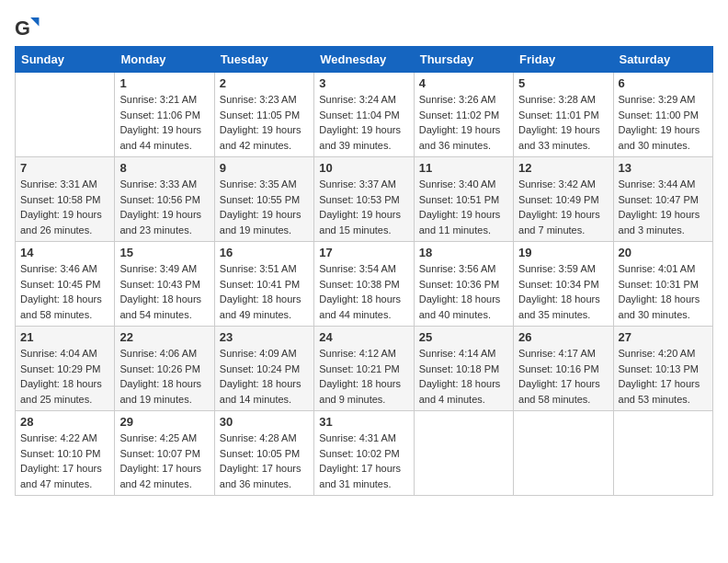 The height and width of the screenshot is (563, 728). I want to click on calendar-cell: 10Sunrise: 3:37 AMSunset: 10:53 PMDaylig…, so click(364, 200).